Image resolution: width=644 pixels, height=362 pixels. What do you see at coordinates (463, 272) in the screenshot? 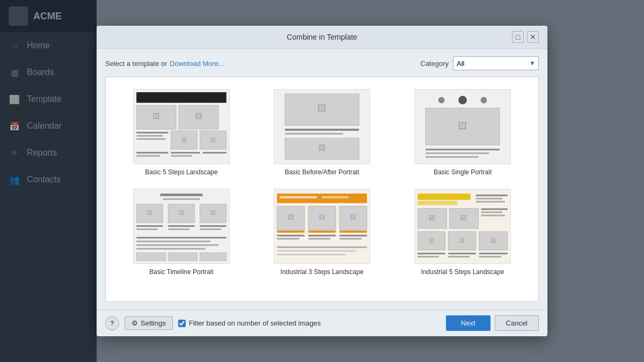
I see `template-name-industrial5: Industrial 5 Steps Landscape` at bounding box center [463, 272].